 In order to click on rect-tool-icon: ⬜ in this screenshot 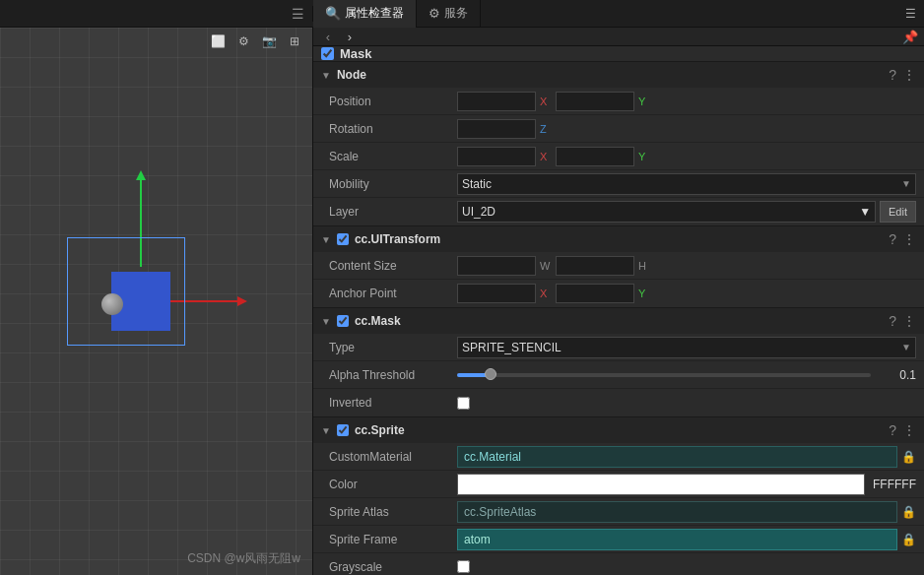, I will do `click(218, 41)`.